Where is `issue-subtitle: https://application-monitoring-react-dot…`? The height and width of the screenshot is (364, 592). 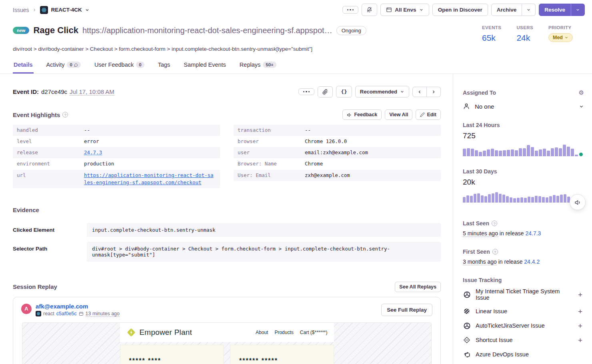
issue-subtitle: https://application-monitoring-react-dot… is located at coordinates (207, 30).